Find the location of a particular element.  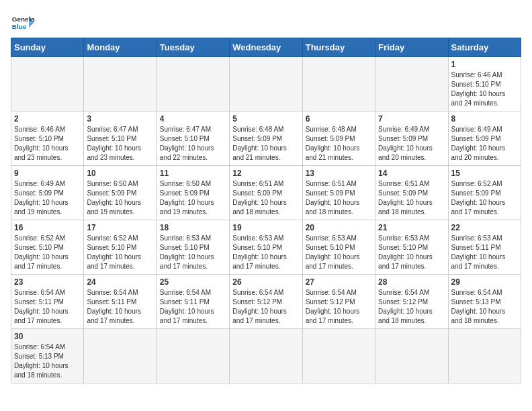

day-number: 25 is located at coordinates (193, 282).